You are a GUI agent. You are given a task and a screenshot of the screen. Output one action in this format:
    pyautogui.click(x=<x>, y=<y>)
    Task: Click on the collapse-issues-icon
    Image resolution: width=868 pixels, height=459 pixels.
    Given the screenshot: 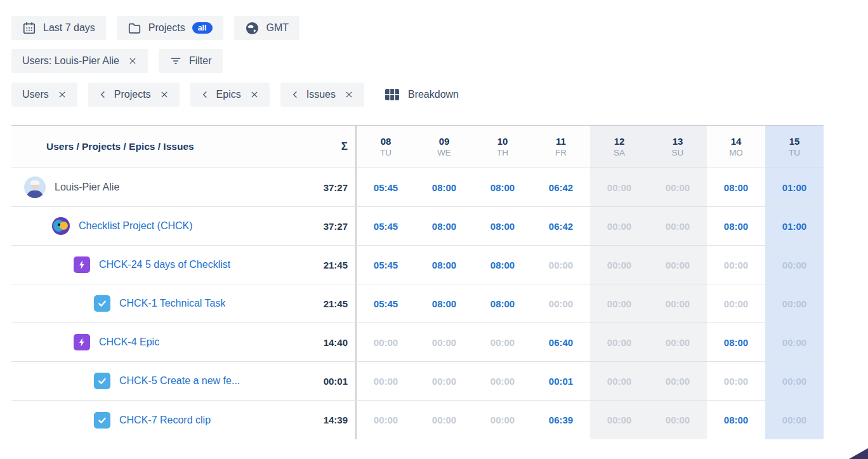 What is the action you would take?
    pyautogui.click(x=295, y=95)
    